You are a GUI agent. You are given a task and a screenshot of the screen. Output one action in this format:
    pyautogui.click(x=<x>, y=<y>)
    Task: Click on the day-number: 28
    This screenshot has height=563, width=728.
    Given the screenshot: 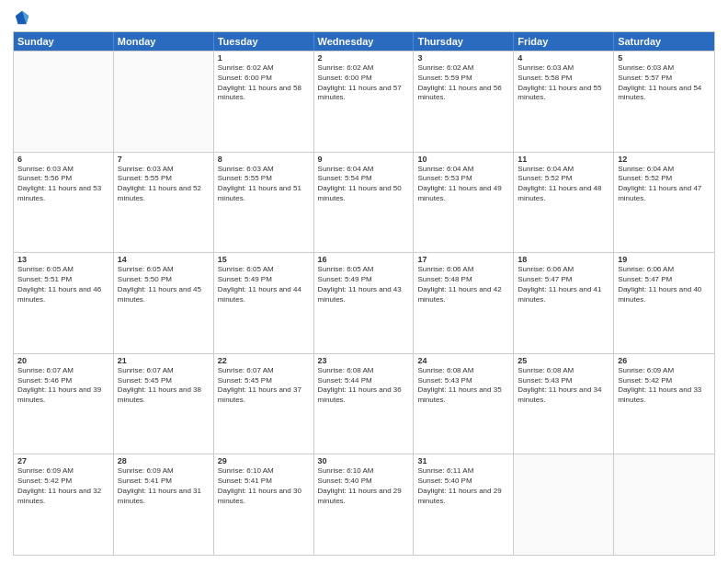 What is the action you would take?
    pyautogui.click(x=164, y=461)
    